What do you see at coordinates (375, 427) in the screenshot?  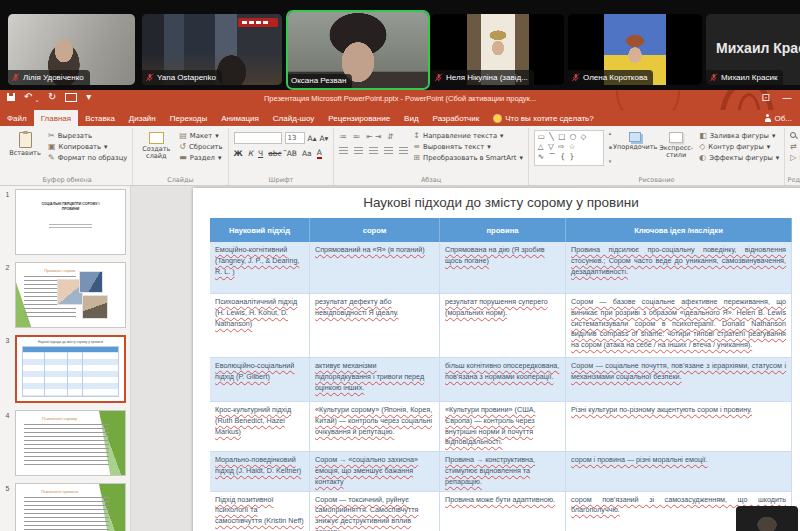 I see `table-cell: «Культури сорому» (Японія, Корея, Китай)…` at bounding box center [375, 427].